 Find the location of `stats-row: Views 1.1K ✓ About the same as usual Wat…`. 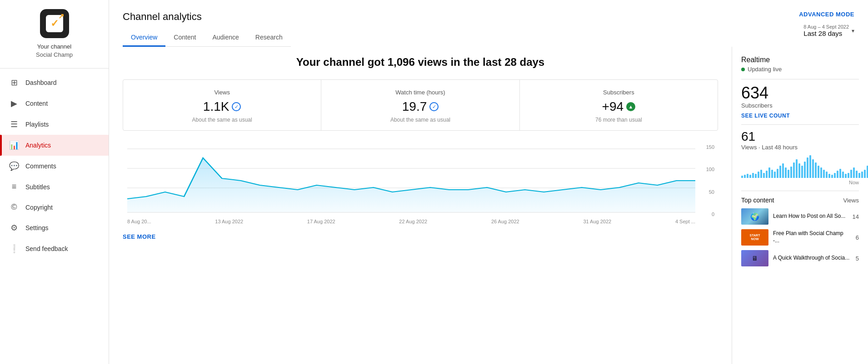

stats-row: Views 1.1K ✓ About the same as usual Wat… is located at coordinates (420, 105).